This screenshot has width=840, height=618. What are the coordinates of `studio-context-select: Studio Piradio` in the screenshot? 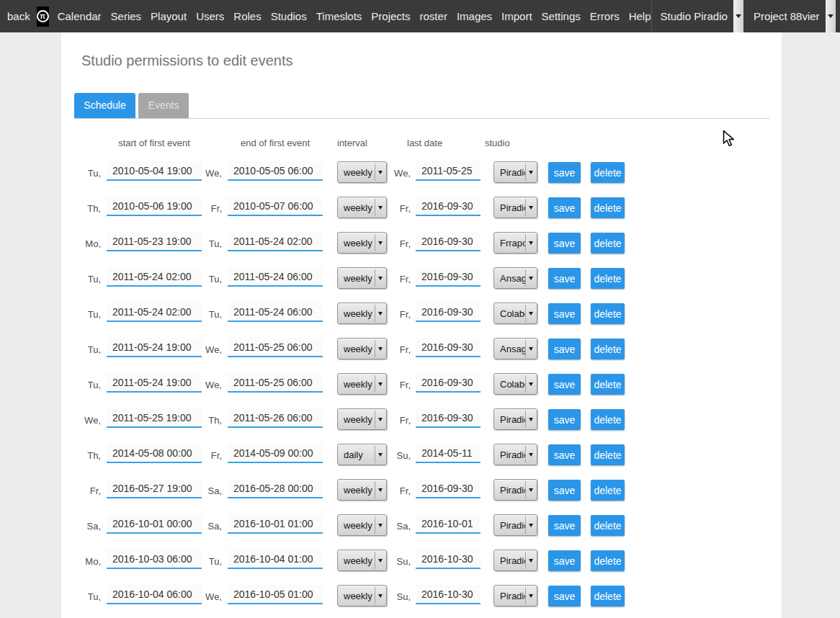 It's located at (702, 16).